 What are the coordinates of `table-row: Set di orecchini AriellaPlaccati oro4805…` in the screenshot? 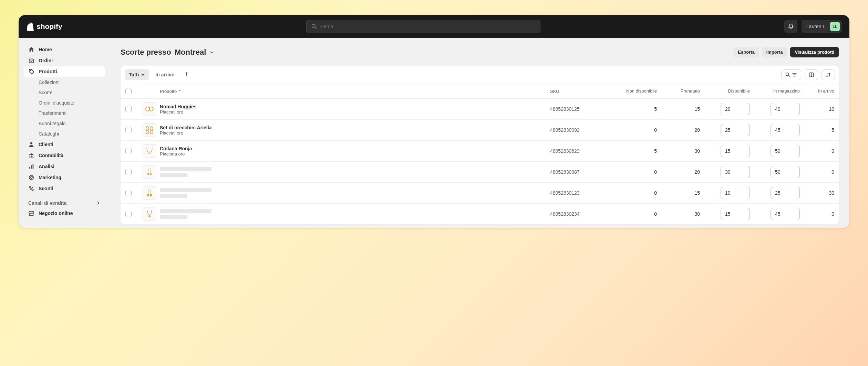 It's located at (480, 130).